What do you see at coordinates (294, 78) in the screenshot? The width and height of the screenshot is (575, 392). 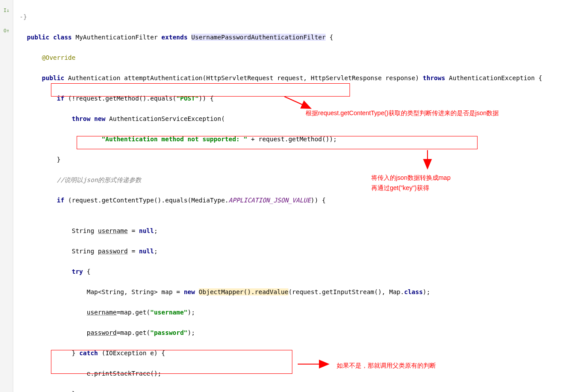 I see `code-line: public Authentication attemptAuthenticat…` at bounding box center [294, 78].